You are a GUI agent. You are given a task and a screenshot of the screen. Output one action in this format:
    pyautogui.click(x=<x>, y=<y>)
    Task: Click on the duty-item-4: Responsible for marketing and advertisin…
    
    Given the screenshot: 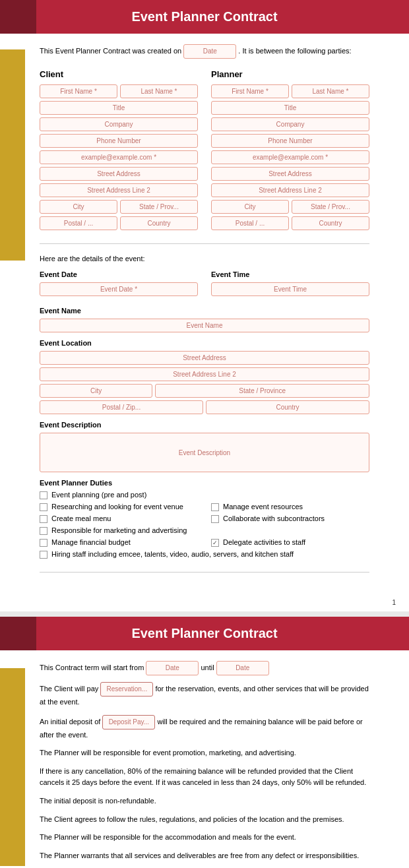 What is the action you would take?
    pyautogui.click(x=204, y=530)
    